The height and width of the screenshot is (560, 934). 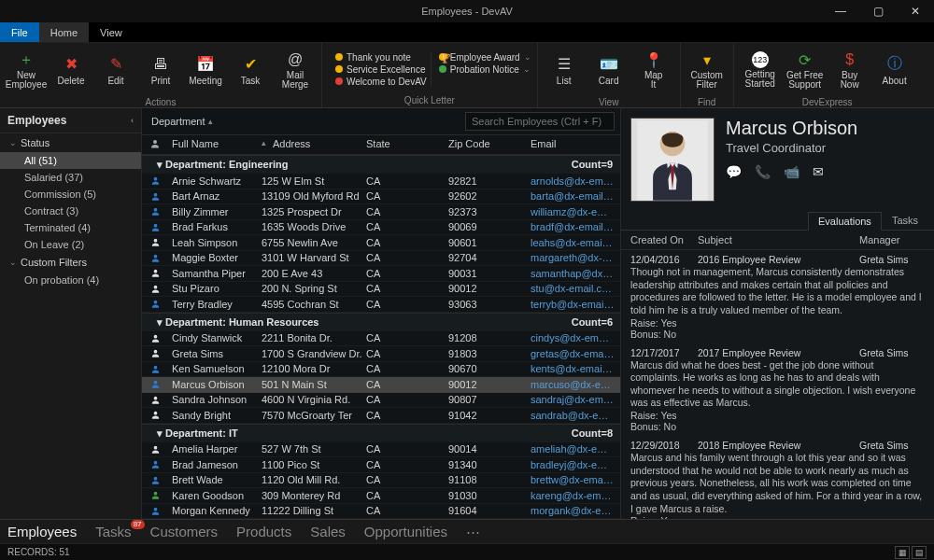 I want to click on col-name-header: Full Name, so click(x=215, y=145).